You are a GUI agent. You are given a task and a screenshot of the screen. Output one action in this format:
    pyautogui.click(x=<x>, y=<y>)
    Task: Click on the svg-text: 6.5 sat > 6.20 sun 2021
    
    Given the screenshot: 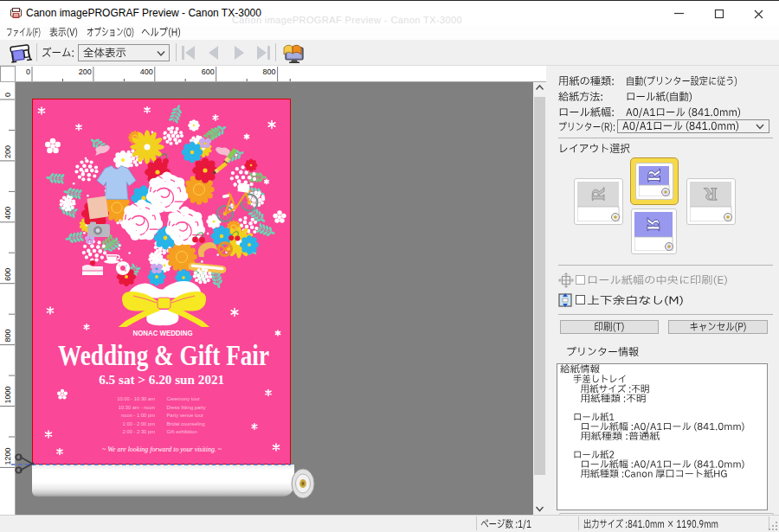 What is the action you would take?
    pyautogui.click(x=161, y=380)
    